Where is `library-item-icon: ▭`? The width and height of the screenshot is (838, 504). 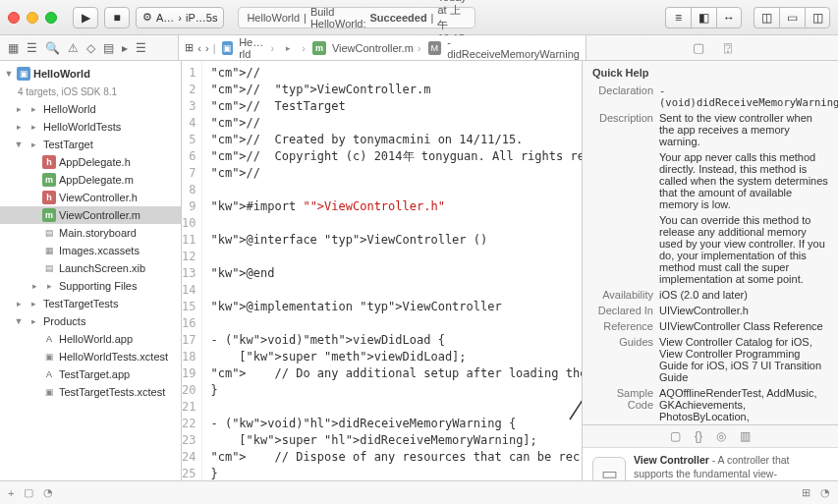 library-item-icon: ▭ is located at coordinates (609, 469).